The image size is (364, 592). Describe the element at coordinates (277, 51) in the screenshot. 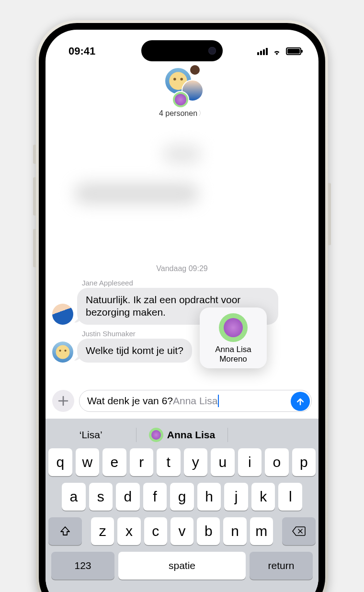

I see `wifi-icon` at that location.